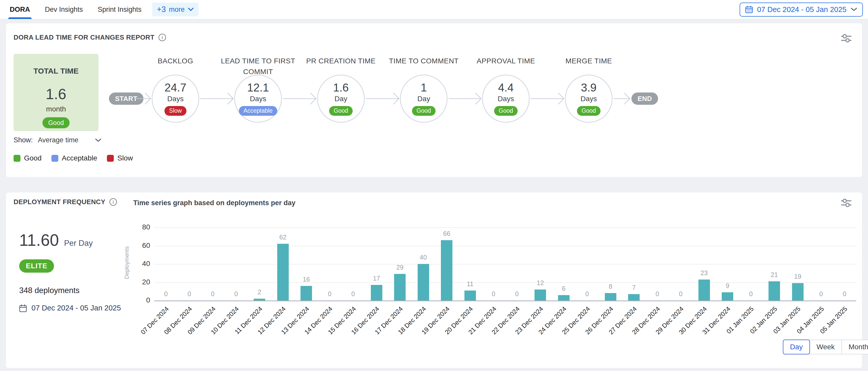 This screenshot has width=868, height=371. What do you see at coordinates (39, 240) in the screenshot?
I see `rate-value: 11.60` at bounding box center [39, 240].